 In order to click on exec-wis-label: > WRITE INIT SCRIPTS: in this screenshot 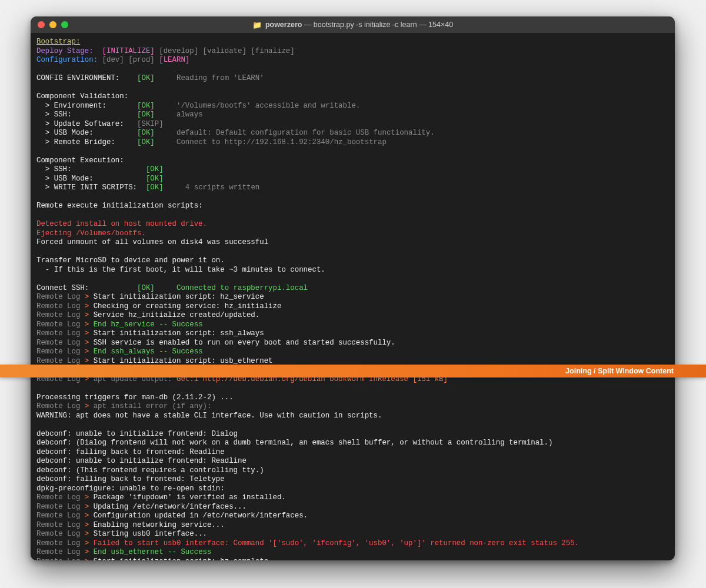, I will do `click(87, 188)`.